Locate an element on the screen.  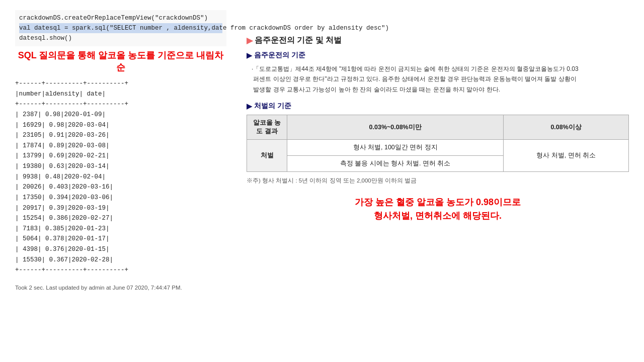
table-col1-header: 알코올 농도 결과 is located at coordinates (267, 128).